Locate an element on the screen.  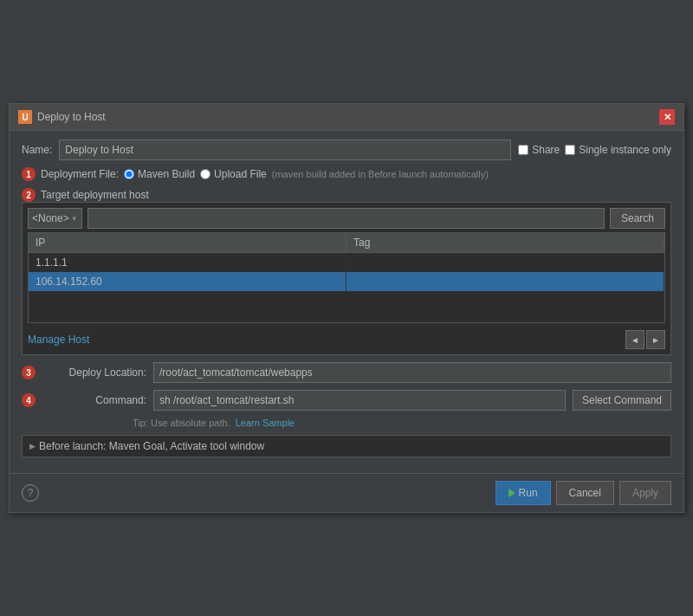
dropdown-label: <None> is located at coordinates (50, 218).